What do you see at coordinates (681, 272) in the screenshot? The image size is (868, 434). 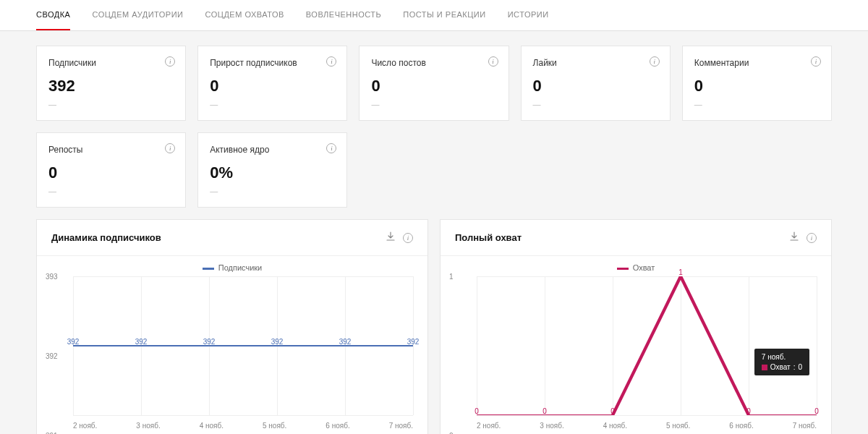 I see `data-label: 1` at bounding box center [681, 272].